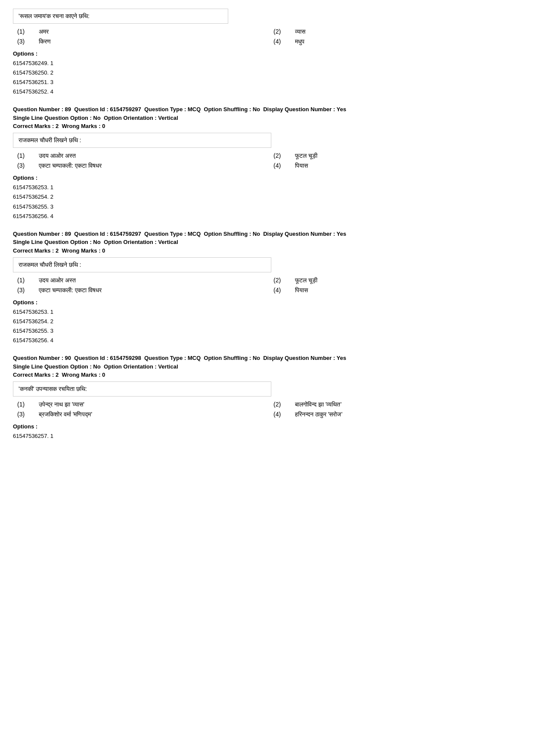  I want to click on question-90: Question Number : 90 Question Id : 61547…, so click(267, 397).